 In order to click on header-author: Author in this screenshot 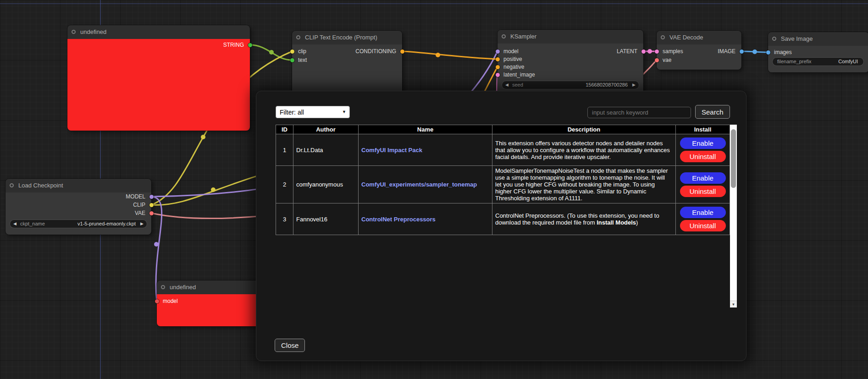, I will do `click(326, 130)`.